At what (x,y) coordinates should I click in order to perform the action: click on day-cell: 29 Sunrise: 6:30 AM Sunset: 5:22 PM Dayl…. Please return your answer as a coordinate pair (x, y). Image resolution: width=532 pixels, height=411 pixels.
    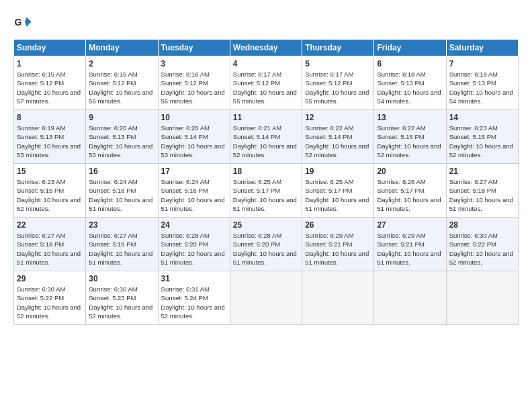
    Looking at the image, I should click on (50, 298).